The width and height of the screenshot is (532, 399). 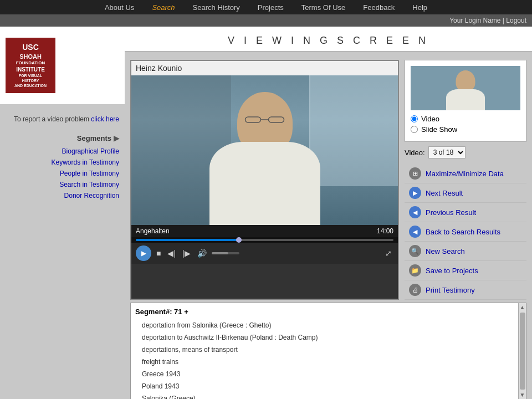 I want to click on nav-projects: Projects, so click(x=270, y=8).